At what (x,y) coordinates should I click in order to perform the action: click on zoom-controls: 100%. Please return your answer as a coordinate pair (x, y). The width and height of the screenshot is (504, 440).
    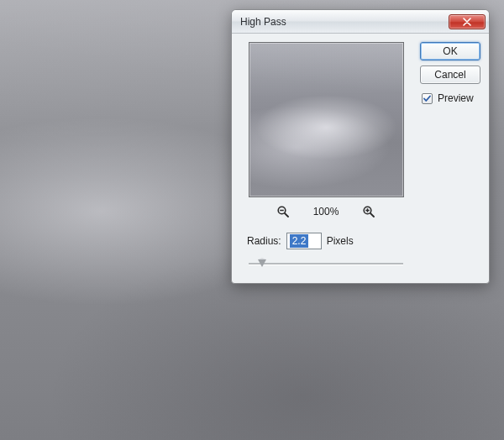
    Looking at the image, I should click on (326, 212).